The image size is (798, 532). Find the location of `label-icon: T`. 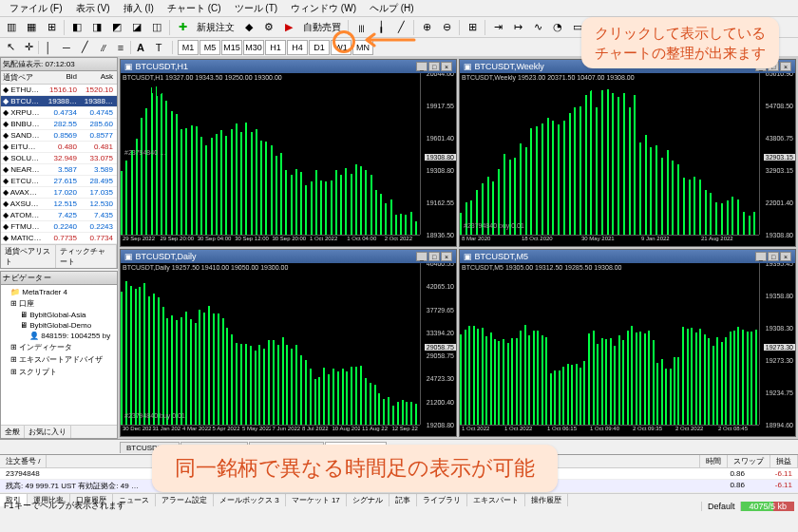

label-icon: T is located at coordinates (159, 48).